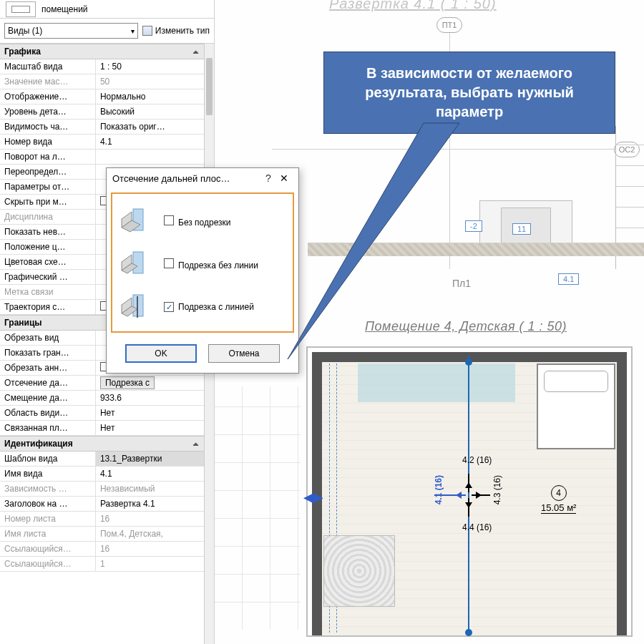 Image resolution: width=644 pixels, height=644 pixels. I want to click on property-row: Номер вида4.1, so click(102, 142).